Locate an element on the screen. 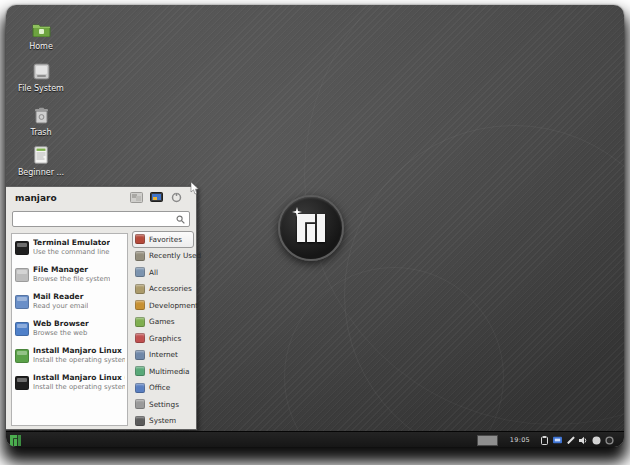 The width and height of the screenshot is (630, 465). desktop-icon-file-system: File System is located at coordinates (41, 77).